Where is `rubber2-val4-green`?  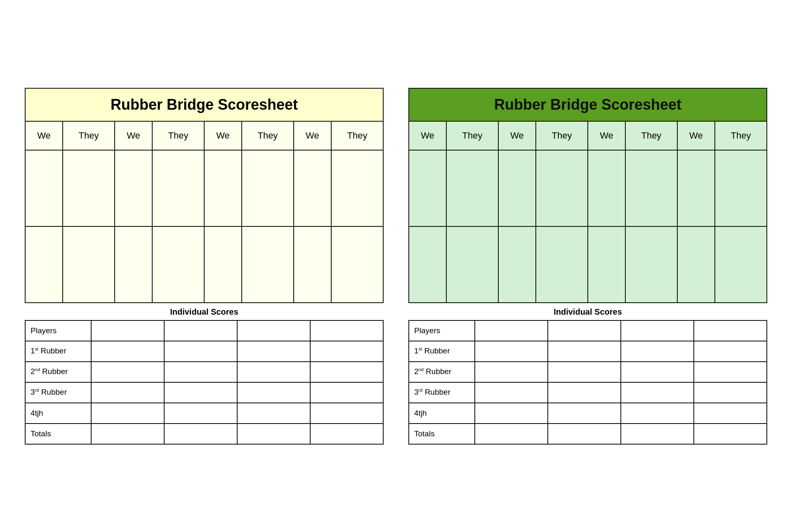
rubber2-val4-green is located at coordinates (730, 372).